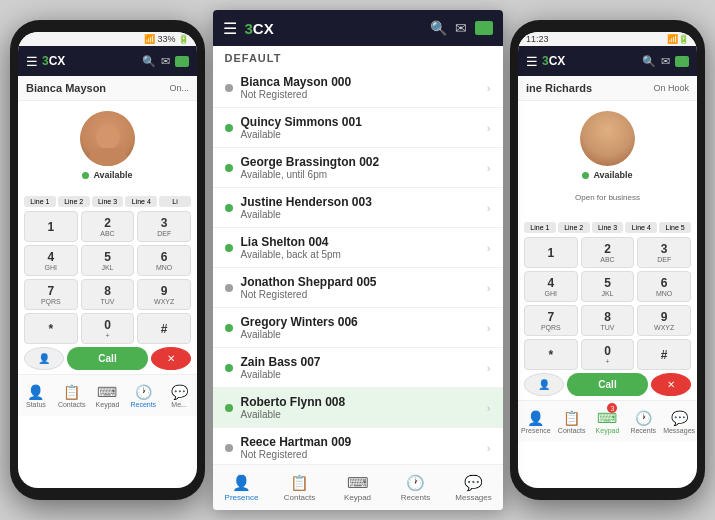 The image size is (715, 520). I want to click on dropdown-menu-icon: ☰, so click(230, 28).